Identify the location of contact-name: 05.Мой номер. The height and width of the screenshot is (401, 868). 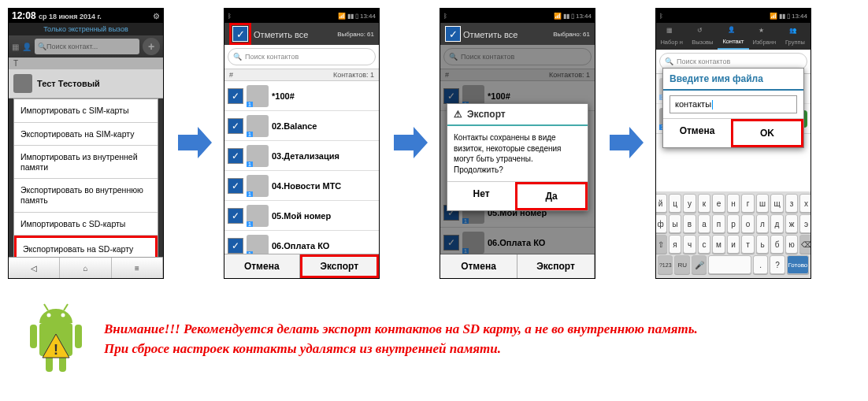
(301, 216).